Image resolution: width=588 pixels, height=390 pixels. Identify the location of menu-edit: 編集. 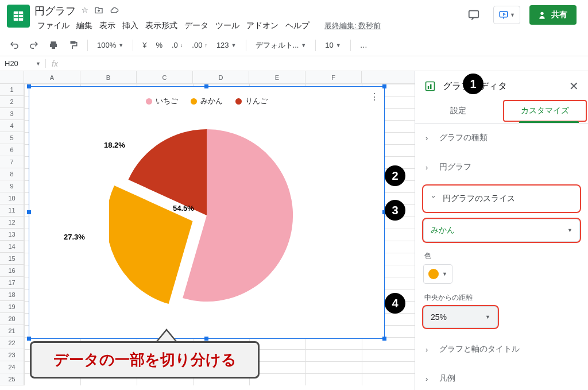
(84, 26).